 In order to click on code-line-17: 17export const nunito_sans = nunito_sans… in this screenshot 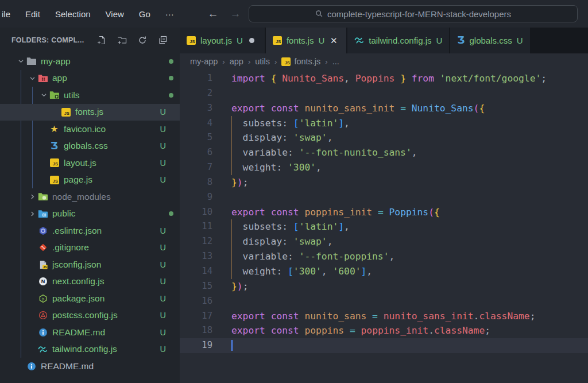, I will do `click(384, 316)`.